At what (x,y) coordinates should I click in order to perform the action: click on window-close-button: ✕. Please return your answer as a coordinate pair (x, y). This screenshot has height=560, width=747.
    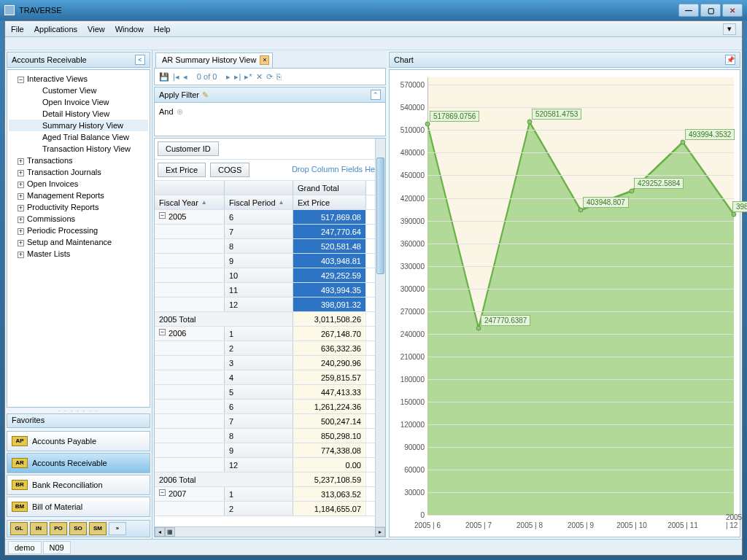
    Looking at the image, I should click on (732, 10).